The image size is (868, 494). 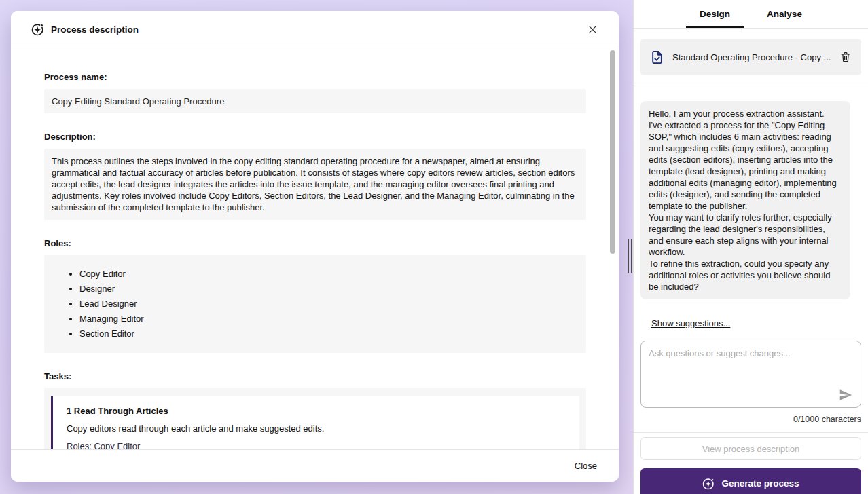 I want to click on process-name-value: Copy Editing Standard Operating Procedur…, so click(x=315, y=101).